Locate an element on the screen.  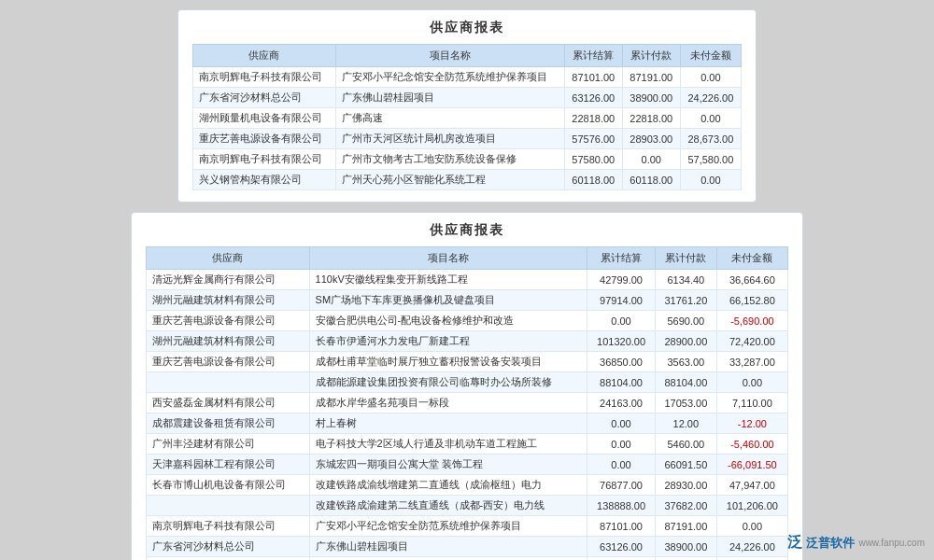
report-title-1: 供应商报表 is located at coordinates (467, 28).